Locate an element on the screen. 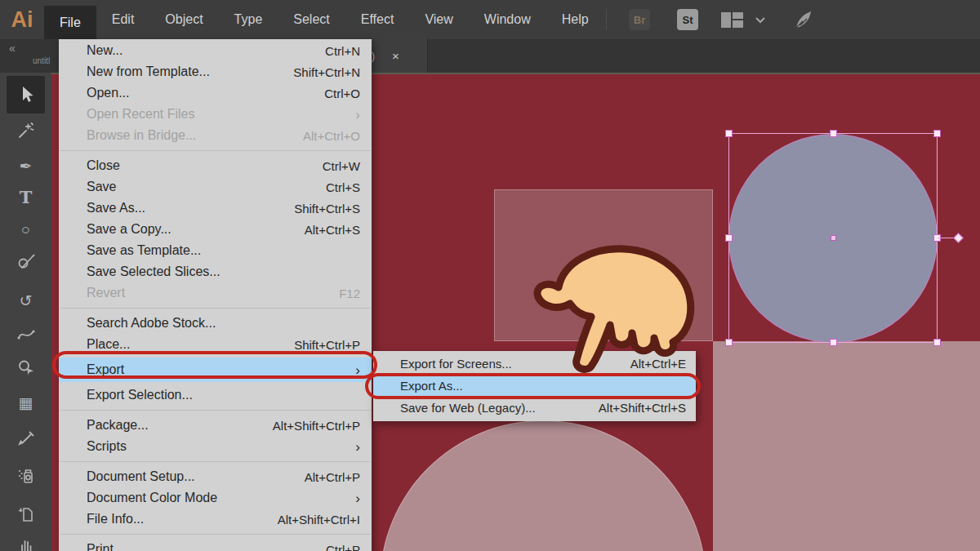 The width and height of the screenshot is (980, 551). menu-item-label: Close is located at coordinates (204, 166).